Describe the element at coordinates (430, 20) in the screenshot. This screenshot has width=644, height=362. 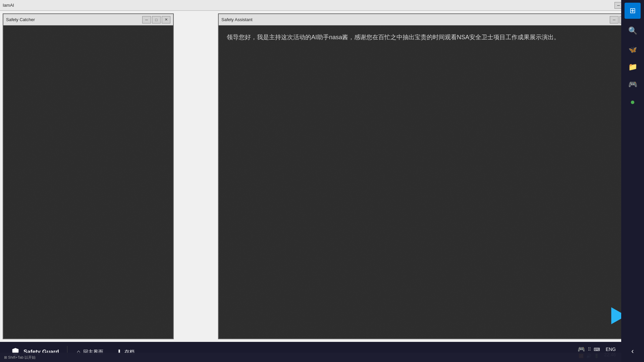
I see `right-panel-titlebar: Safety Assistant ─ □ ✕` at that location.